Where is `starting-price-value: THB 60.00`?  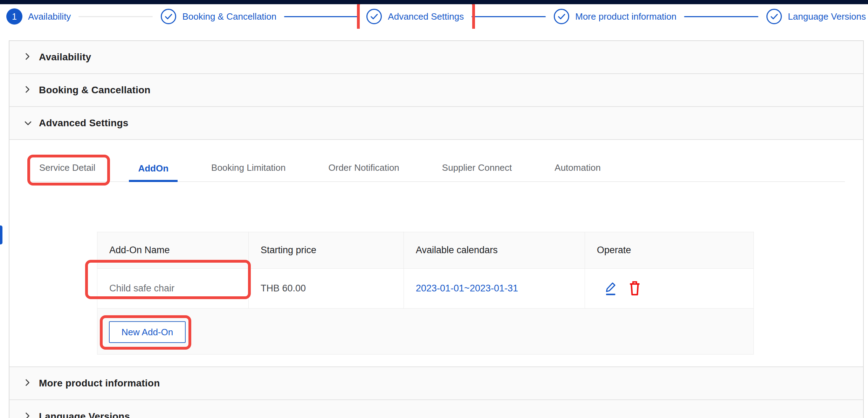 starting-price-value: THB 60.00 is located at coordinates (283, 288).